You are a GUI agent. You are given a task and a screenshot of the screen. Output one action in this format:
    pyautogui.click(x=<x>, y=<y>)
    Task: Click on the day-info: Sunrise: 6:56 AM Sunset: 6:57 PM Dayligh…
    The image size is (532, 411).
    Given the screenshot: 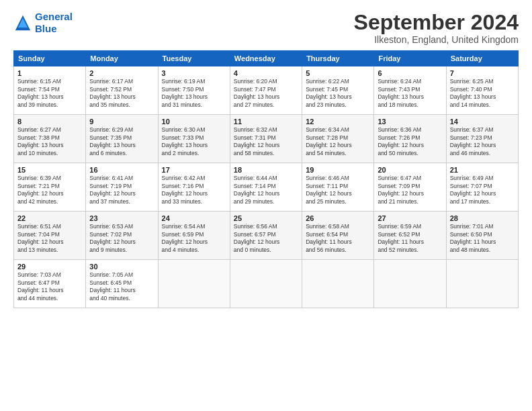 What is the action you would take?
    pyautogui.click(x=266, y=238)
    